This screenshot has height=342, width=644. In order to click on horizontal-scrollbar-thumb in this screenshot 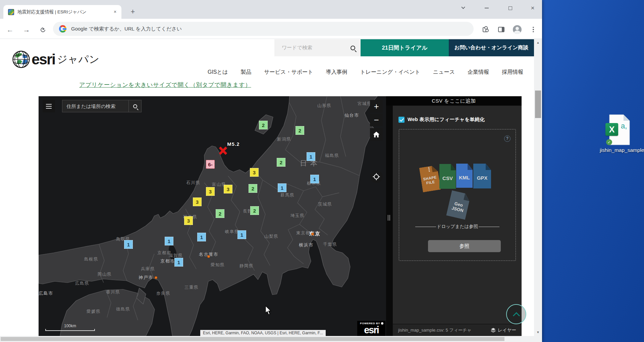, I will do `click(253, 339)`.